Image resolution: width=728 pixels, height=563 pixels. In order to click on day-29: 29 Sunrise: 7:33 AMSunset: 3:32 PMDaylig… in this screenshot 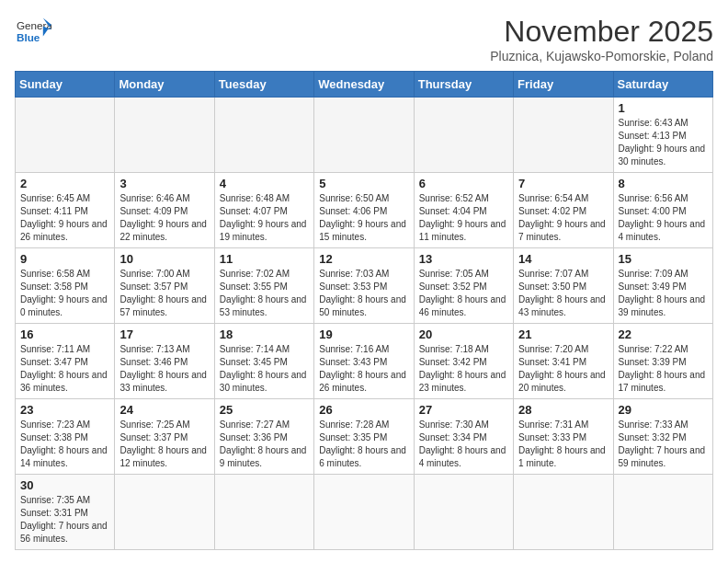, I will do `click(663, 437)`.